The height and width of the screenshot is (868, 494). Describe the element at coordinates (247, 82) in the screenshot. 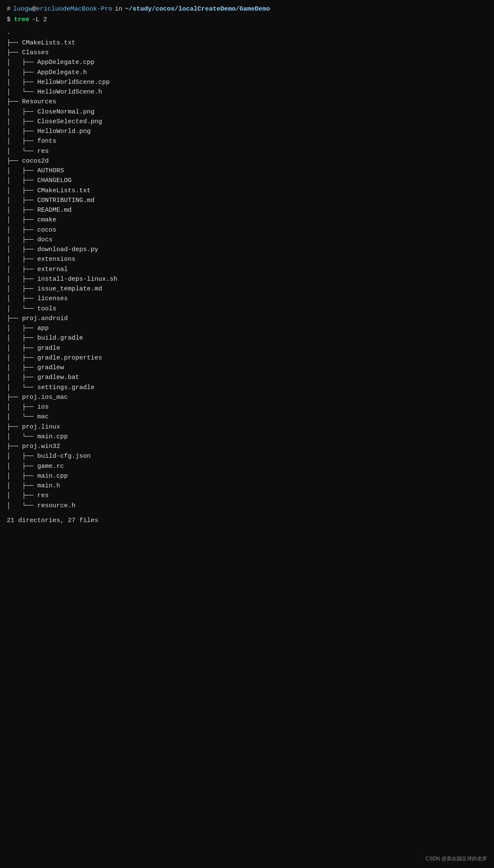

I see `tree-line: │ ├── HelloWorldScene.cpp` at that location.